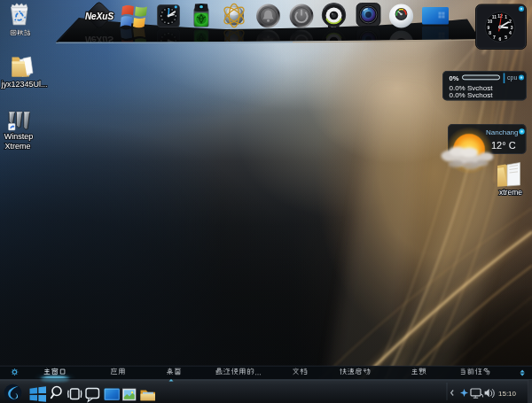 Image resolution: width=532 pixels, height=403 pixels. What do you see at coordinates (505, 17) in the screenshot?
I see `svg-text: 1` at bounding box center [505, 17].